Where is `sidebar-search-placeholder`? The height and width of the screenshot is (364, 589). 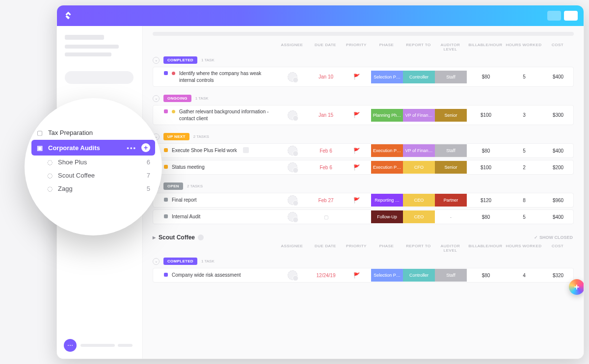 sidebar-search-placeholder is located at coordinates (99, 78).